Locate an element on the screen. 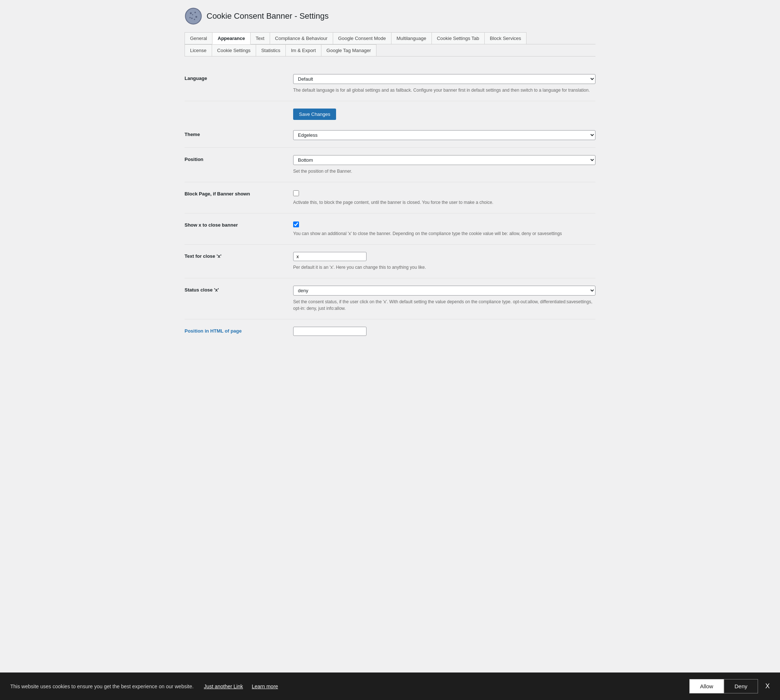 This screenshot has height=700, width=780. theme-control: Edgeless Classic Dark Light is located at coordinates (444, 135).